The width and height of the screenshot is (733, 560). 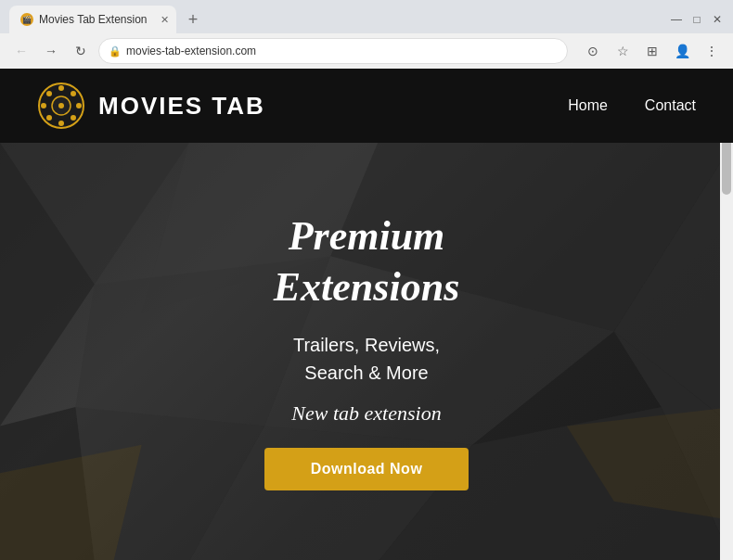 I want to click on logo-icon, so click(x=61, y=106).